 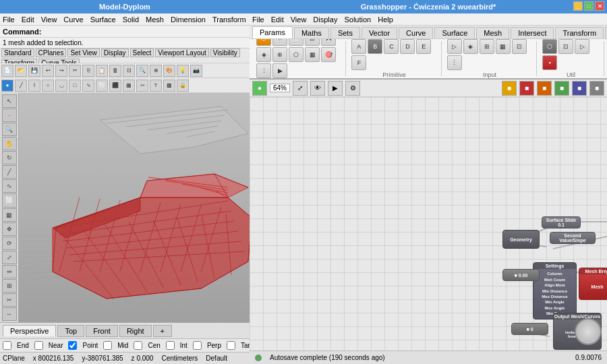 I want to click on menu-transform: Transform, so click(x=229, y=20).